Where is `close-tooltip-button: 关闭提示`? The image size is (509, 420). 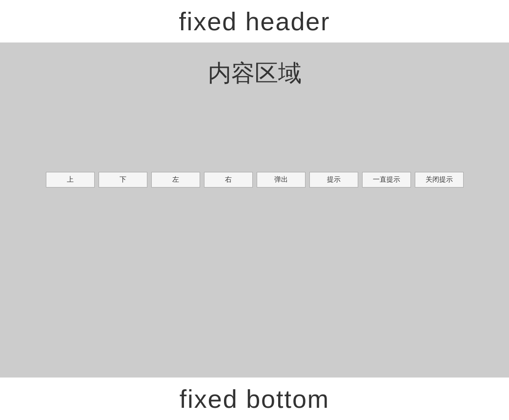
close-tooltip-button: 关闭提示 is located at coordinates (439, 180).